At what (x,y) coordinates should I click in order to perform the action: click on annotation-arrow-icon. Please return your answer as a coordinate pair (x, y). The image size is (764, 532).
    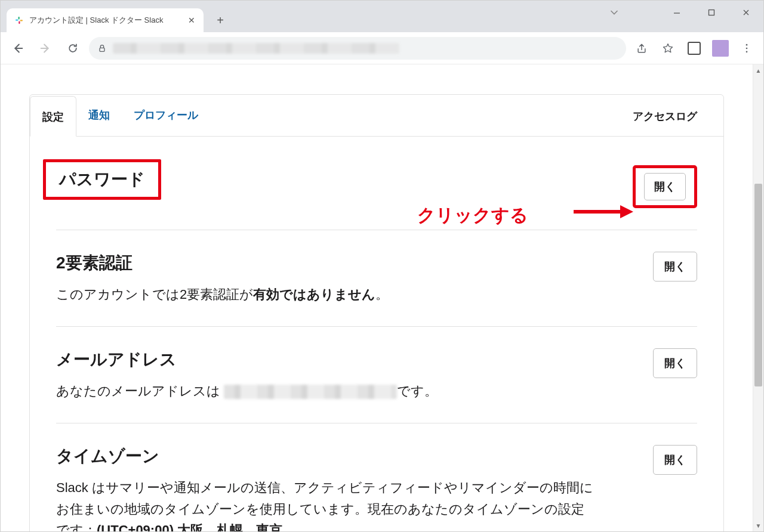
    Looking at the image, I should click on (603, 212).